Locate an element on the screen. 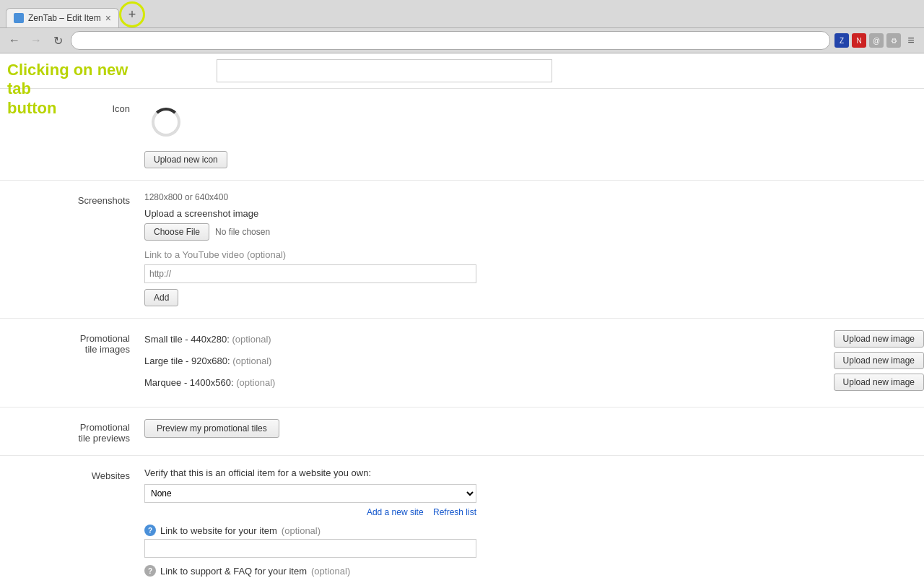  websites-label: Websites is located at coordinates (72, 474).